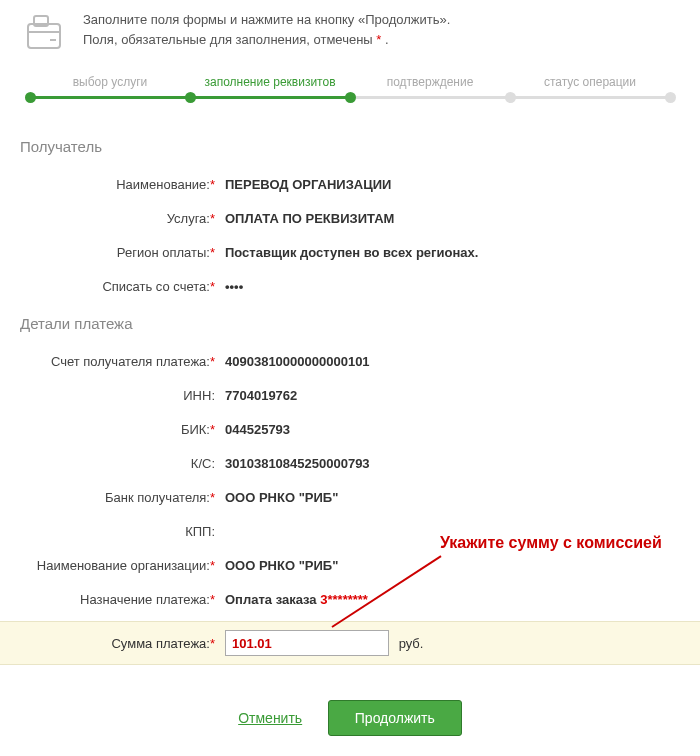  I want to click on value-ks: 30103810845250000793, so click(450, 464).